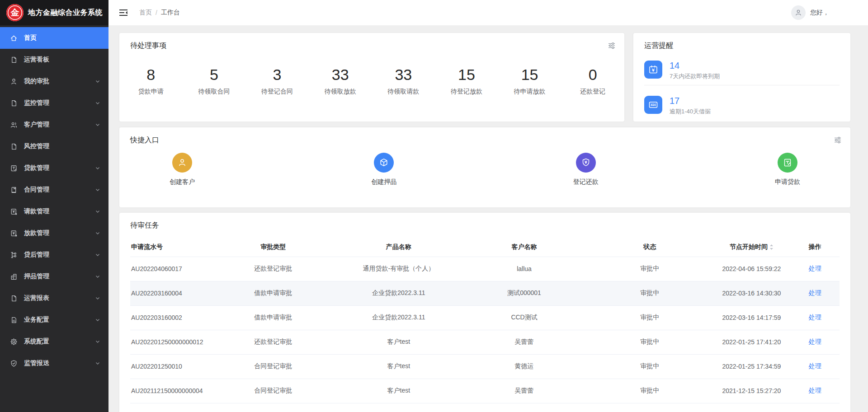 The height and width of the screenshot is (412, 868). What do you see at coordinates (485, 366) in the screenshot?
I see `table-row: AU202201250010 合同登记审批 客户test 黄德运 审批中 202…` at bounding box center [485, 366].